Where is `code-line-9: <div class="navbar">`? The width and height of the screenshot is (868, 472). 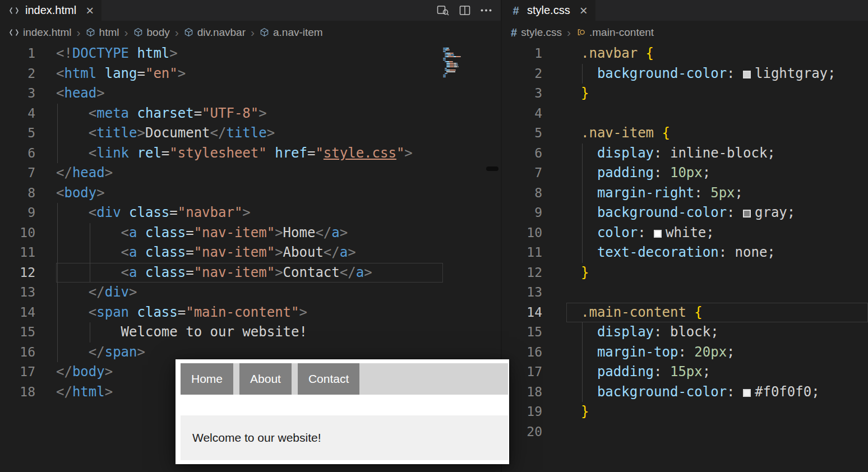
code-line-9: <div class="navbar"> is located at coordinates (250, 213).